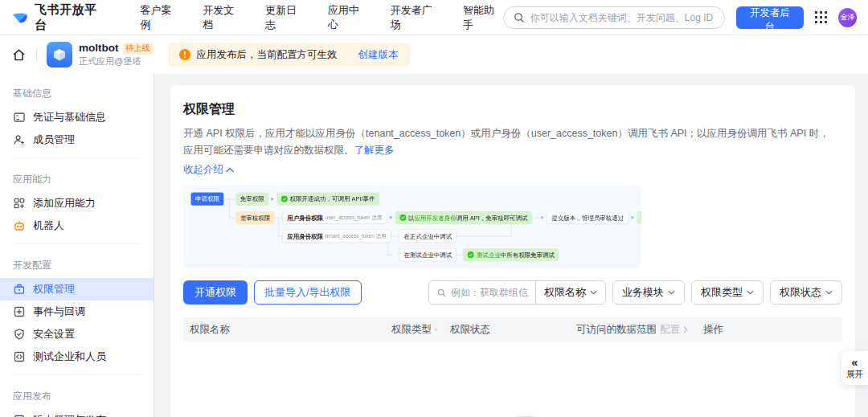 This screenshot has height=417, width=868. I want to click on sidebar-section-release: 应用发布, so click(77, 395).